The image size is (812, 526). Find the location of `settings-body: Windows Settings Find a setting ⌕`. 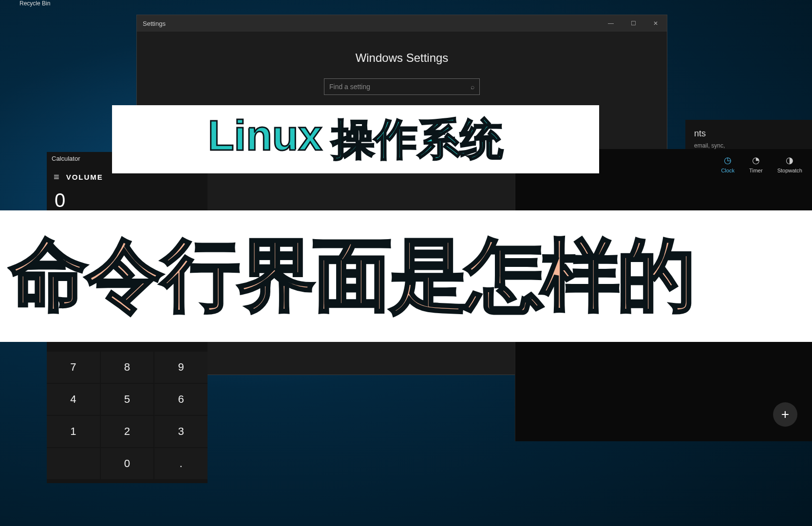

settings-body: Windows Settings Find a setting ⌕ is located at coordinates (402, 63).